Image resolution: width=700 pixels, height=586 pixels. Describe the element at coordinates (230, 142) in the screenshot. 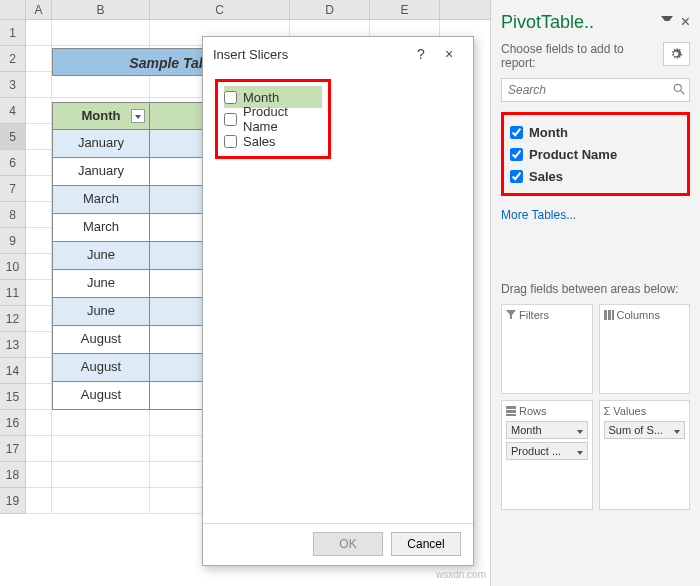

I see `slicer-checkbox-sales` at that location.